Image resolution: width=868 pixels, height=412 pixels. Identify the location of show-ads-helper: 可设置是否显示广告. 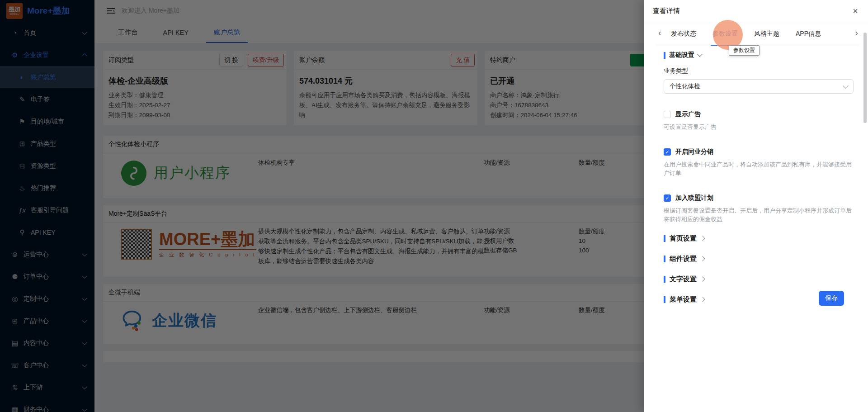
(759, 127).